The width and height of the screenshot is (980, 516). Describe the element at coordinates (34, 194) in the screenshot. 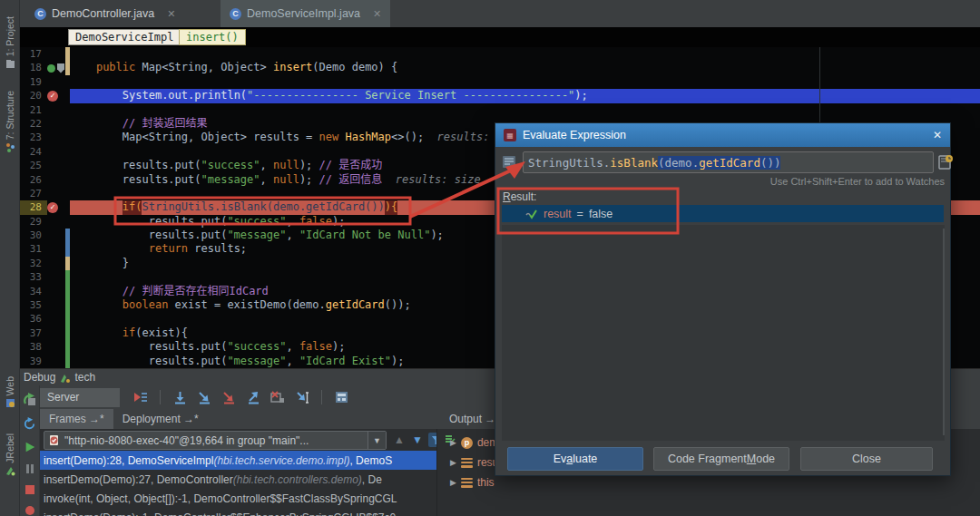

I see `line-number: 27` at that location.